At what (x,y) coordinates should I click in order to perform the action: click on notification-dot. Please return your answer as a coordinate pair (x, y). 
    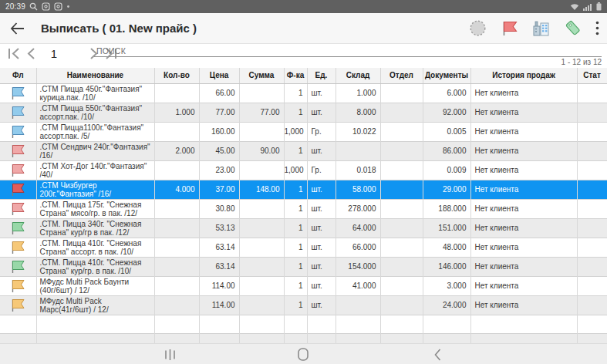
    Looking at the image, I should click on (68, 6).